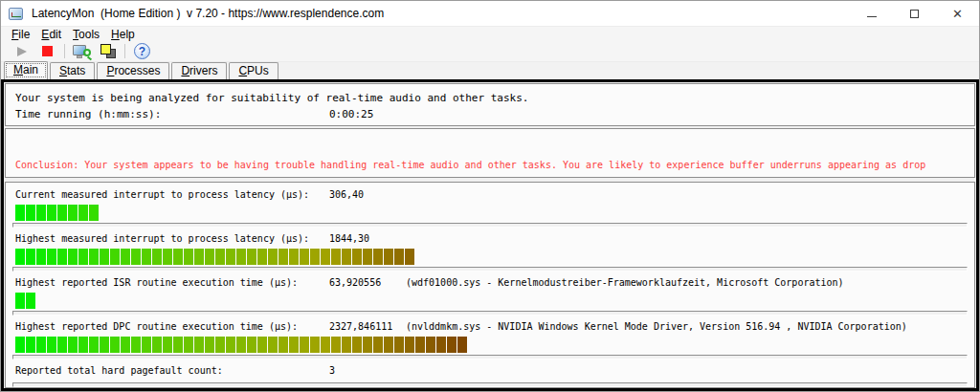 This screenshot has width=980, height=392. I want to click on start-monitor-button, so click(21, 52).